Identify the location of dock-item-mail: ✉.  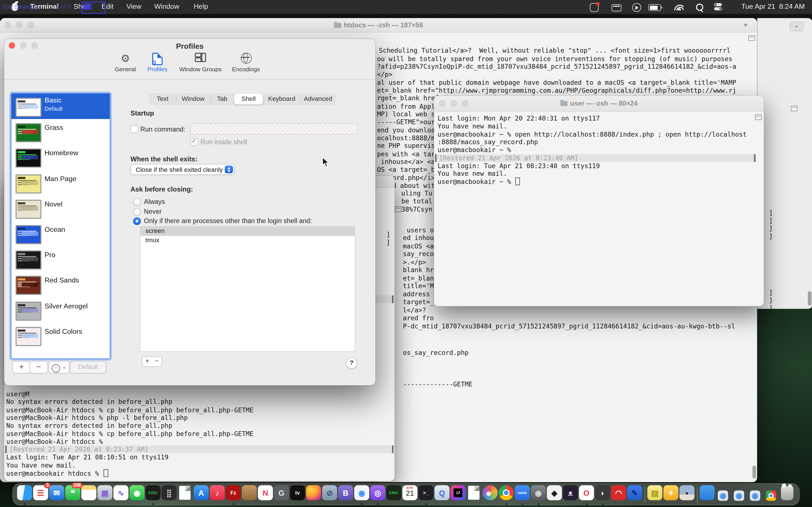
(57, 494).